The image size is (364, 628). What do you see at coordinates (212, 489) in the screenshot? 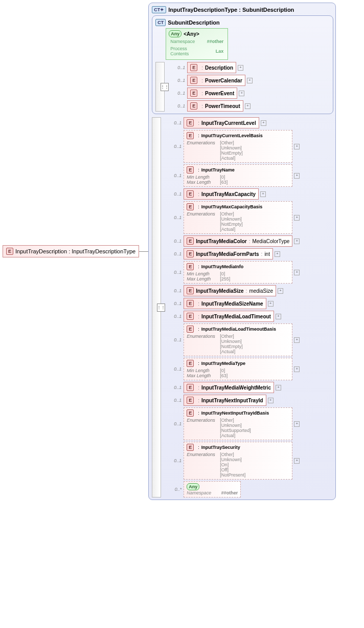
I see `any-wildcard: Any Namespace##other` at bounding box center [212, 489].